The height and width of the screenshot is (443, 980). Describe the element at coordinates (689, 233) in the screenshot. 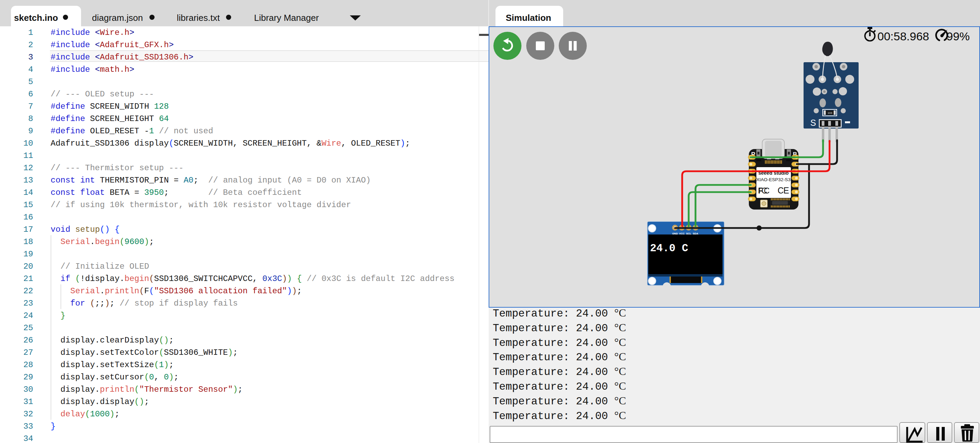

I see `svg-text: SCL` at that location.